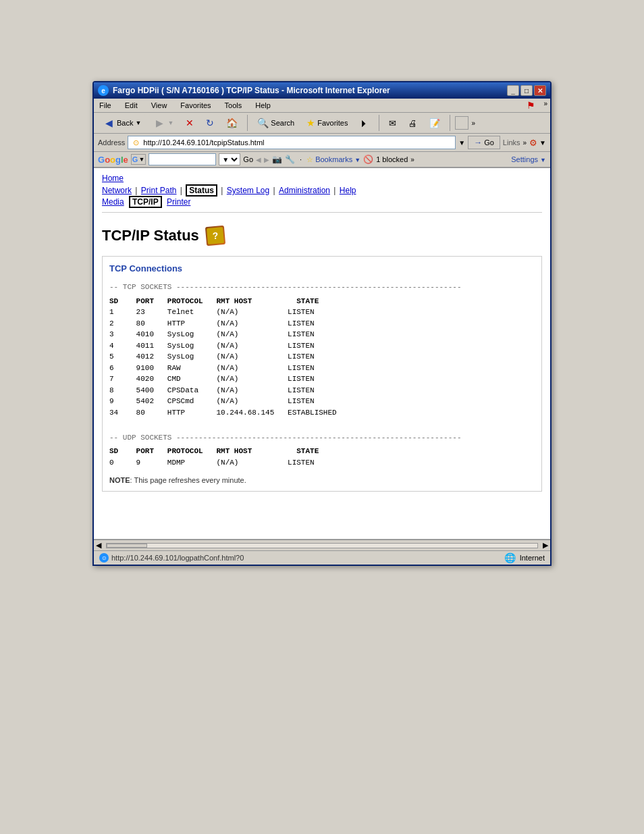 The height and width of the screenshot is (834, 644). I want to click on google-bookmarks-button: ☆ Bookmarks ▼, so click(333, 159).